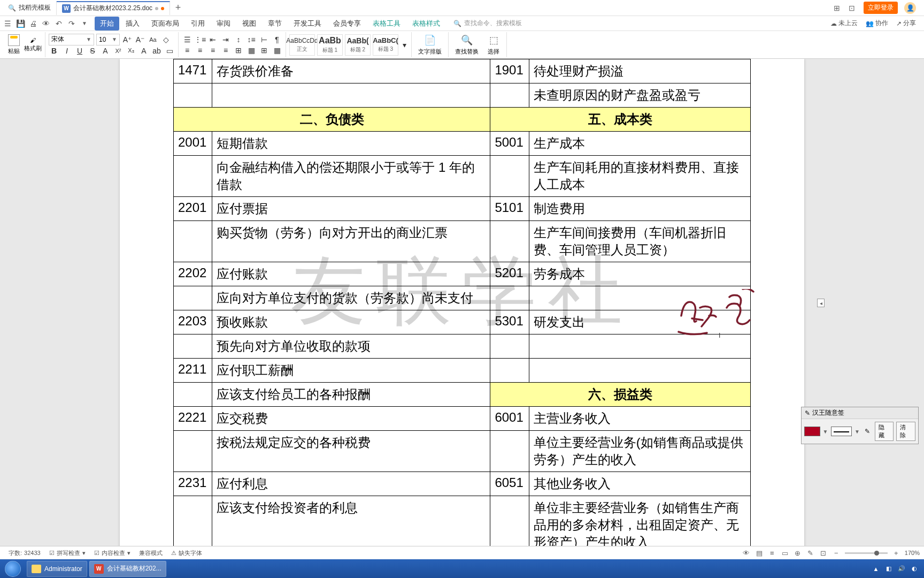  I want to click on tab-dev: 开发工具, so click(307, 24).